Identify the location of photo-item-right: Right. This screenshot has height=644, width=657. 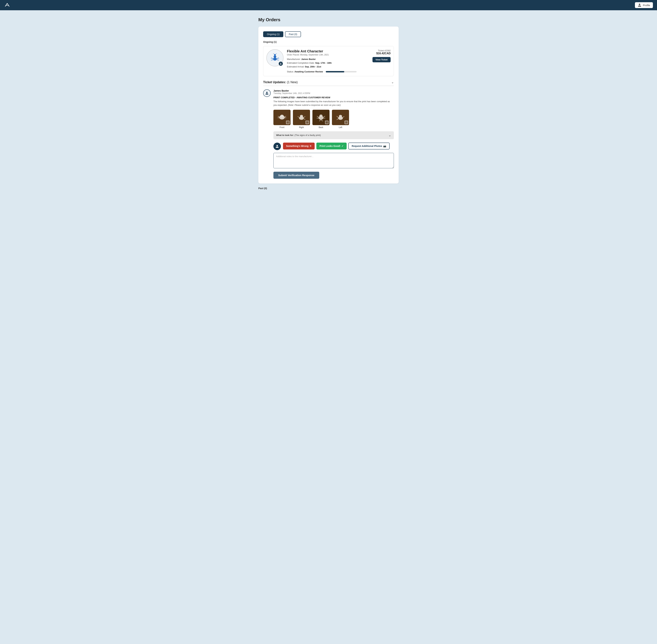
(302, 119).